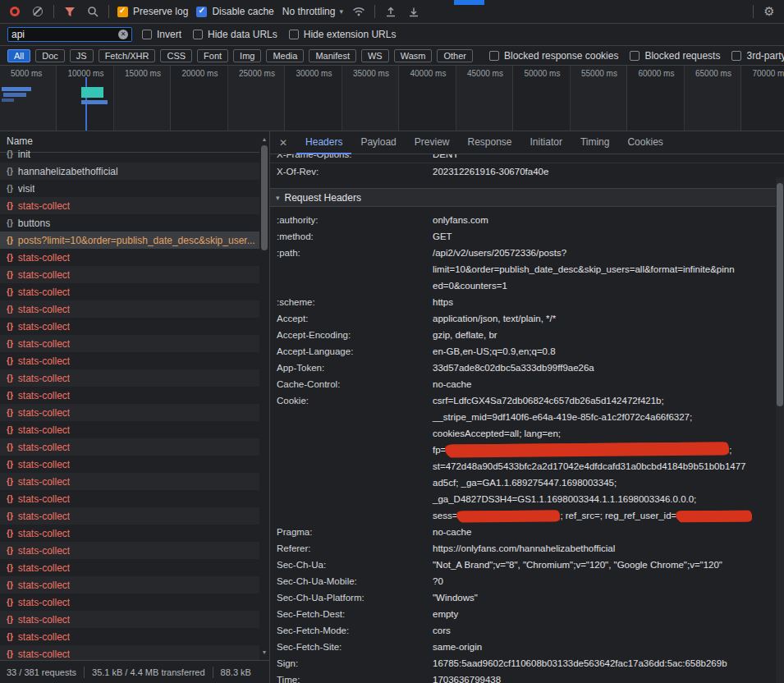  What do you see at coordinates (162, 34) in the screenshot?
I see `checkbox-invert: Invert` at bounding box center [162, 34].